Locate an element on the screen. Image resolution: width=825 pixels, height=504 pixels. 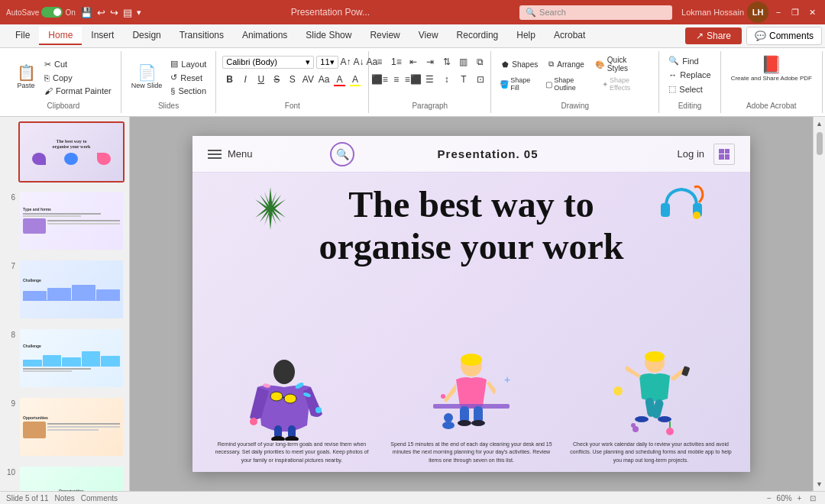
tab-help: Help is located at coordinates (526, 36).